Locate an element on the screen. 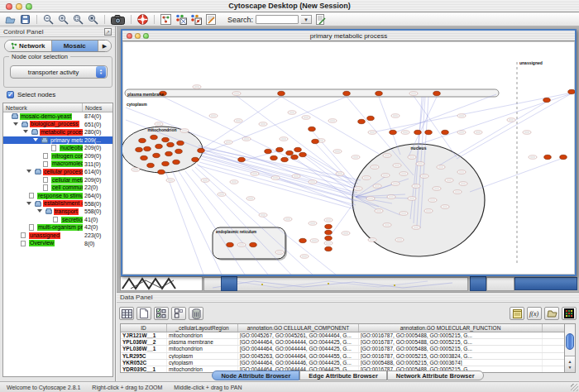 Image resolution: width=579 pixels, height=392 pixels. tree-row-label: biological_process is located at coordinates (55, 124).